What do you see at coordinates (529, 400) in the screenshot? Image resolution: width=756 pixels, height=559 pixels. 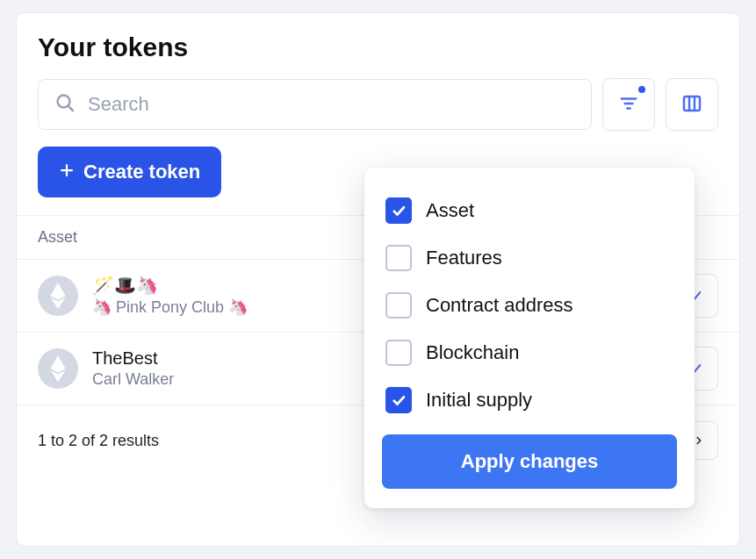 I see `column-option-initial-supply: Initial supply` at bounding box center [529, 400].